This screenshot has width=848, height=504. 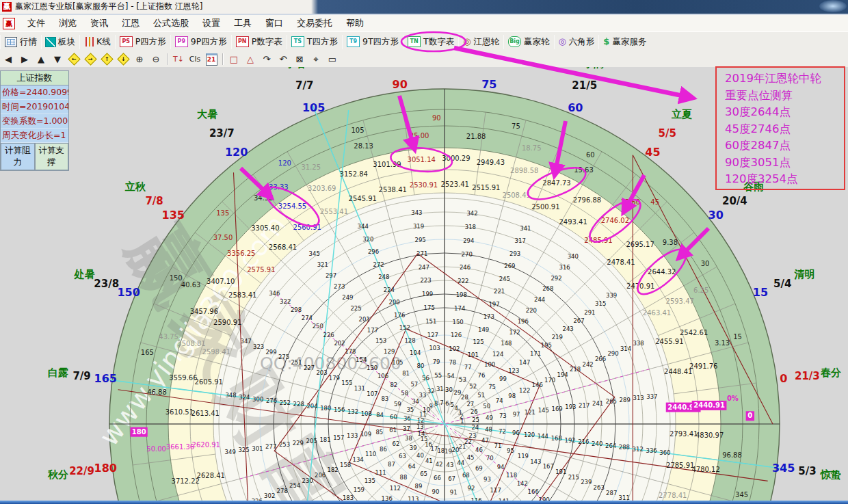 What do you see at coordinates (345, 465) in the screenshot?
I see `svg-text: 158` at bounding box center [345, 465].